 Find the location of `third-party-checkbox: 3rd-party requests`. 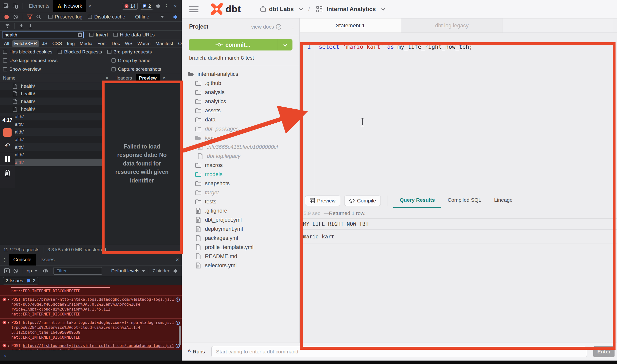

third-party-checkbox: 3rd-party requests is located at coordinates (129, 52).